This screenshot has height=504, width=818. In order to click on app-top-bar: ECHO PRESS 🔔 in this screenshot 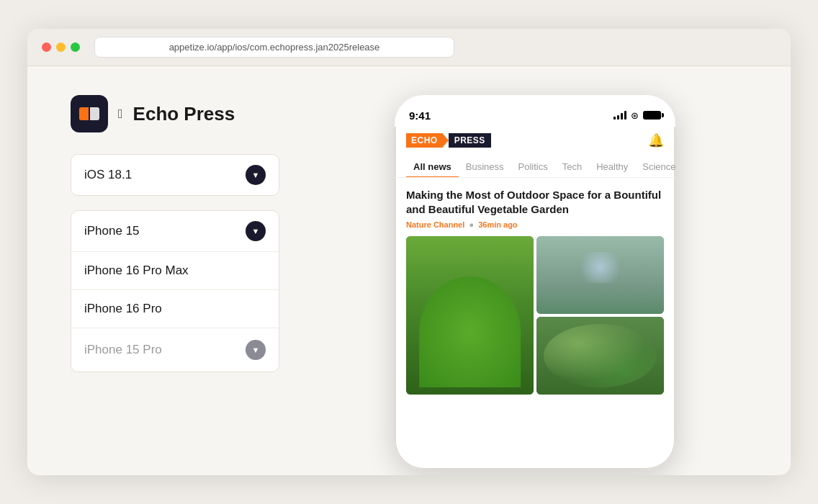, I will do `click(535, 140)`.